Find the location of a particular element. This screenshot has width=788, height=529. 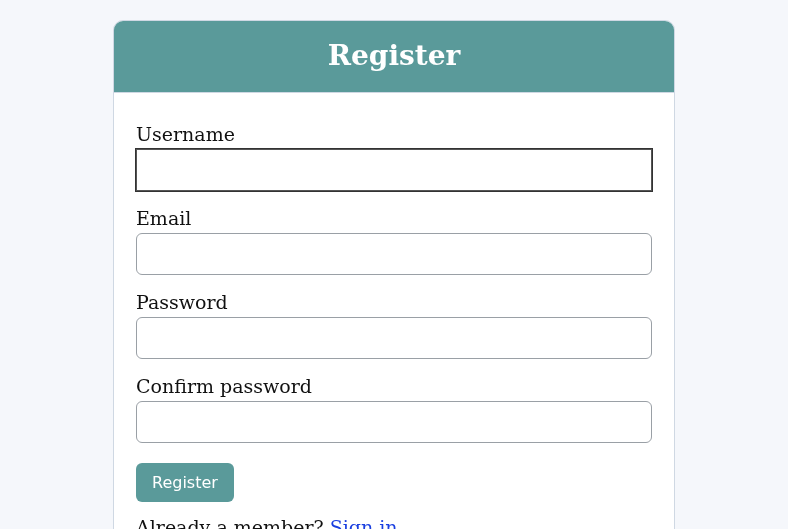

username-label: Username is located at coordinates (394, 134).